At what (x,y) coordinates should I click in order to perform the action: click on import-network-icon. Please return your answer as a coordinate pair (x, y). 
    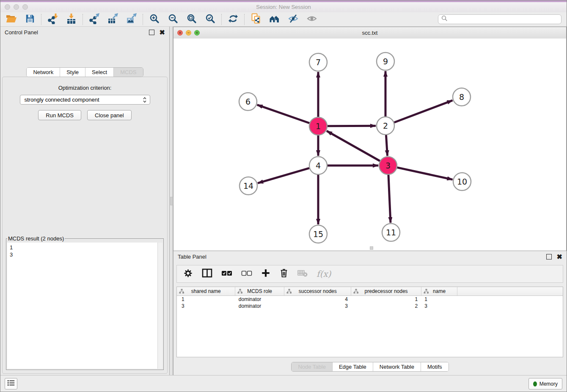
    Looking at the image, I should click on (53, 19).